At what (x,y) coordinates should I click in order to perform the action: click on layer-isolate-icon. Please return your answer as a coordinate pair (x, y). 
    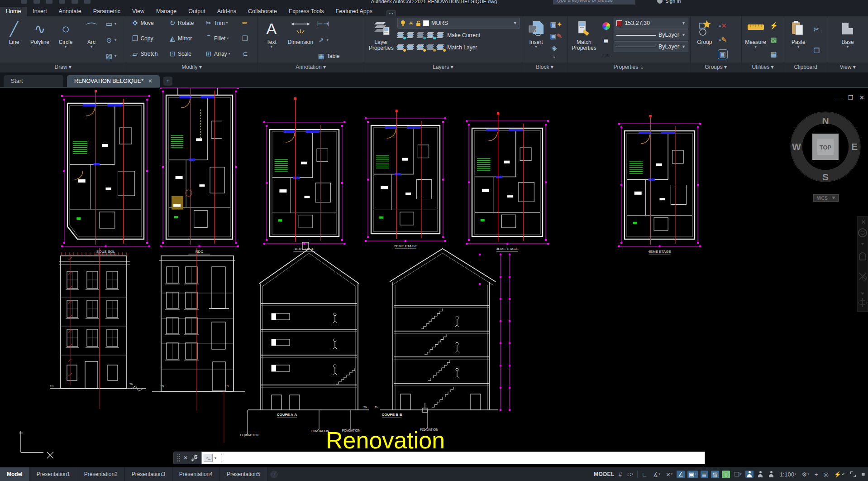
    Looking at the image, I should click on (411, 35).